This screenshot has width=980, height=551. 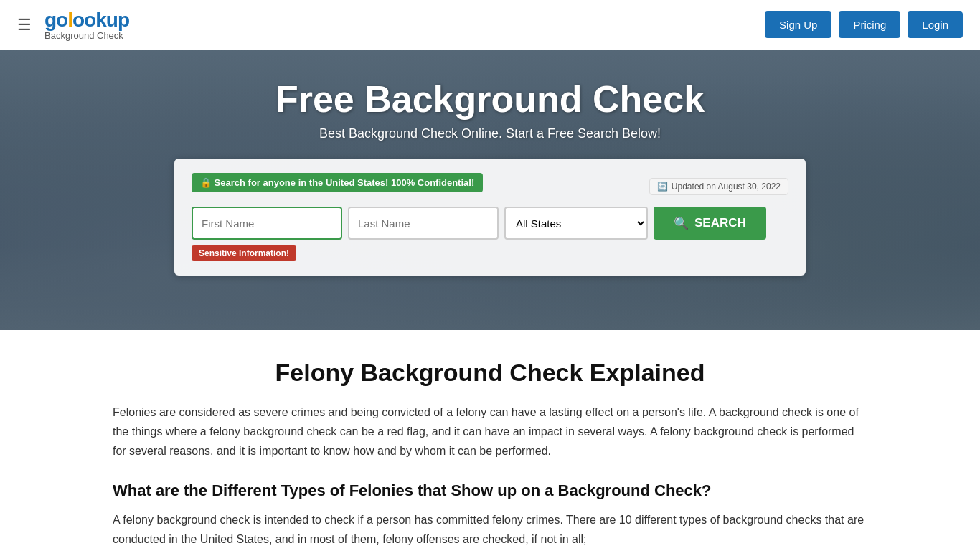 I want to click on login-button: Login, so click(x=936, y=24).